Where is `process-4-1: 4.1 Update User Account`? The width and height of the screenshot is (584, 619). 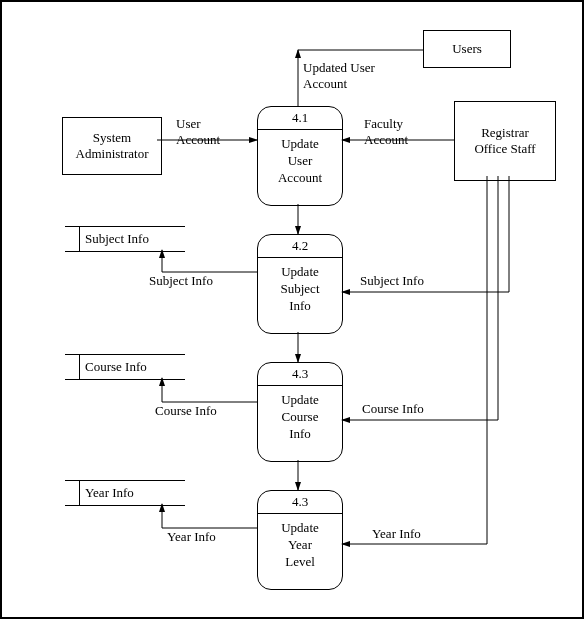
process-4-1: 4.1 Update User Account is located at coordinates (300, 156).